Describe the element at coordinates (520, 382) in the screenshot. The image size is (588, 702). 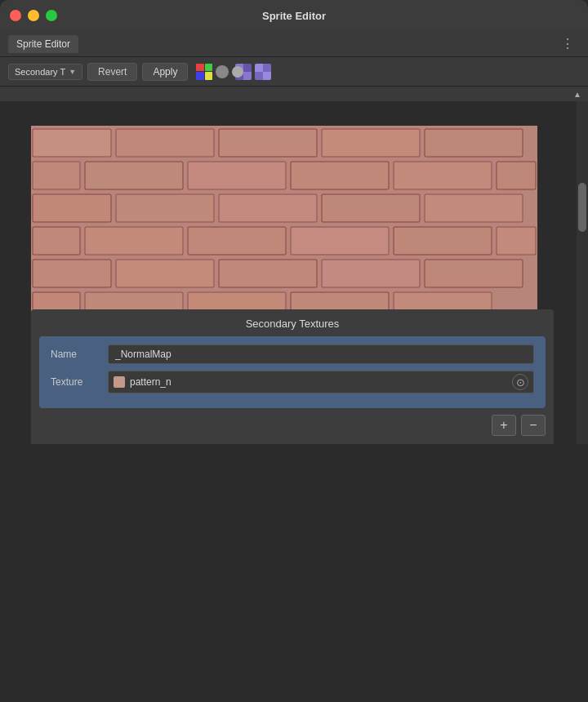
I see `target-picker-icon: ⊙` at that location.